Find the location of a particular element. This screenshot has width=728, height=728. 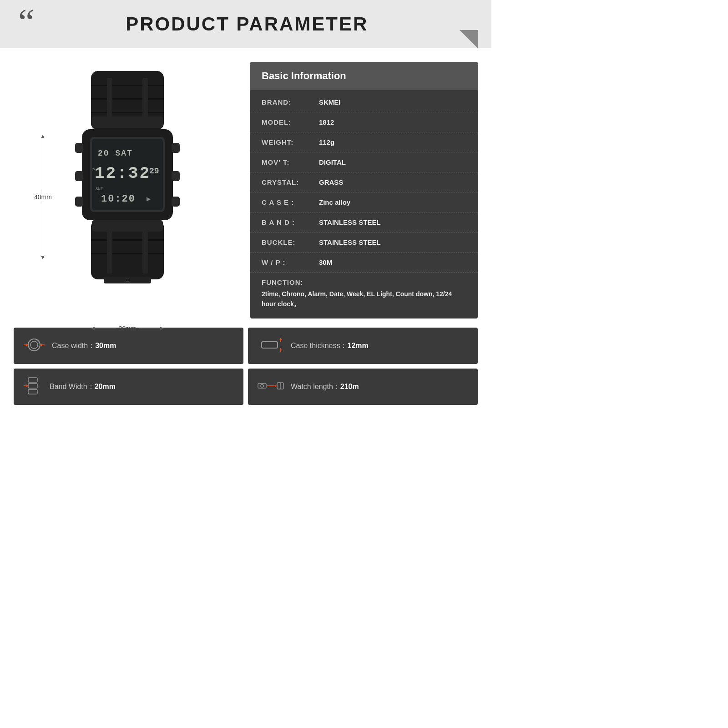

buckle-row: BUCKLE: STAINLESS STEEL is located at coordinates (364, 243).